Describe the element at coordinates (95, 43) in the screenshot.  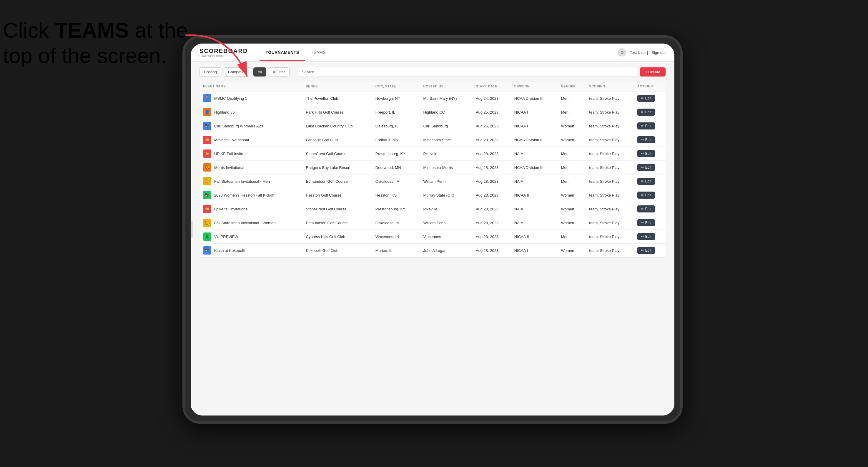
I see `instruction-text: Click TEAMS at thetop of the screen.` at that location.